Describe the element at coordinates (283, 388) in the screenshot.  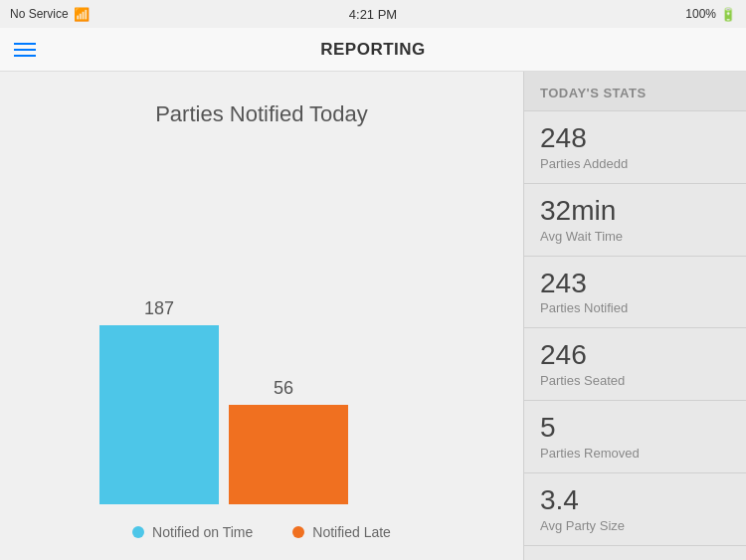
I see `bar-orange-value: 56` at that location.